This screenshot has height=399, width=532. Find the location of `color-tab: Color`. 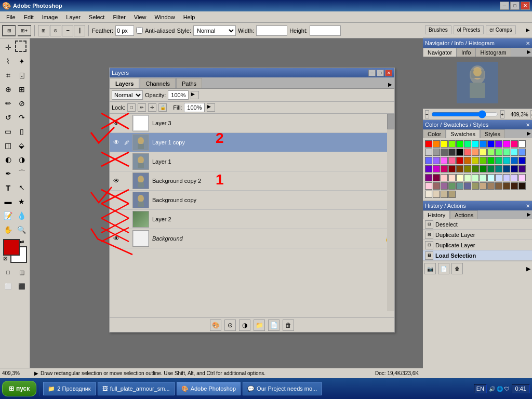

color-tab: Color is located at coordinates (434, 134).